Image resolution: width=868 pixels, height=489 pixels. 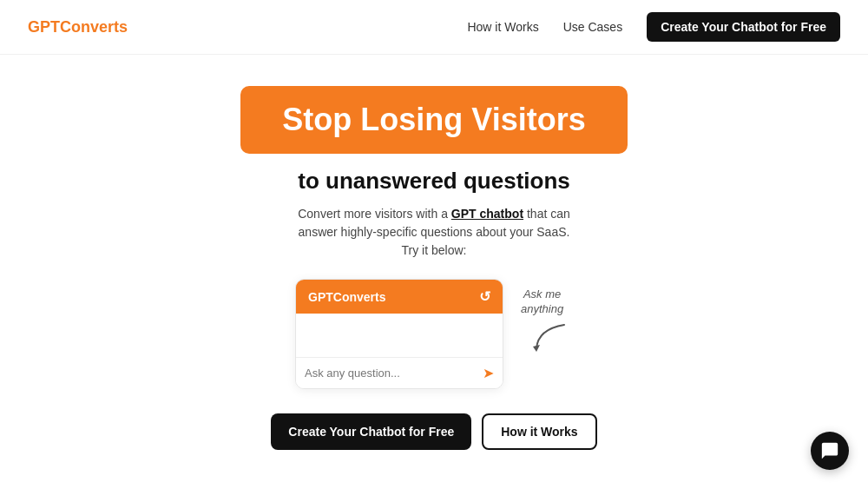 What do you see at coordinates (743, 27) in the screenshot?
I see `nav-cta-button: Create Your Chatbot for Free` at bounding box center [743, 27].